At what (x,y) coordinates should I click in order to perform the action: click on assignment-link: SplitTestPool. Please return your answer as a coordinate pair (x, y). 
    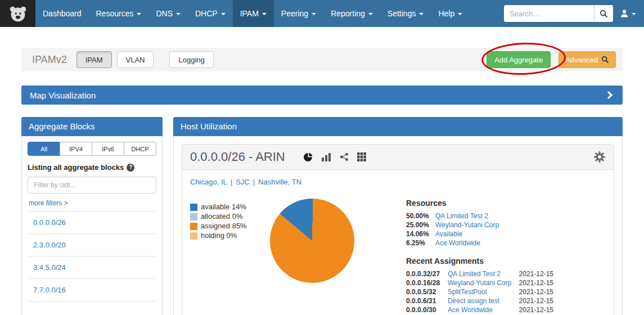
    Looking at the image, I should click on (484, 292).